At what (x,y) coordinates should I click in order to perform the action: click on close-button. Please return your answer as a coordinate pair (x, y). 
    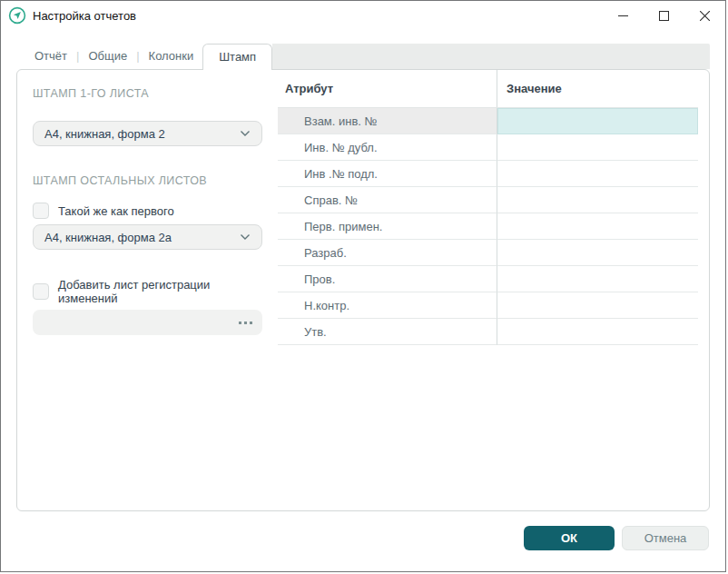
    Looking at the image, I should click on (704, 15).